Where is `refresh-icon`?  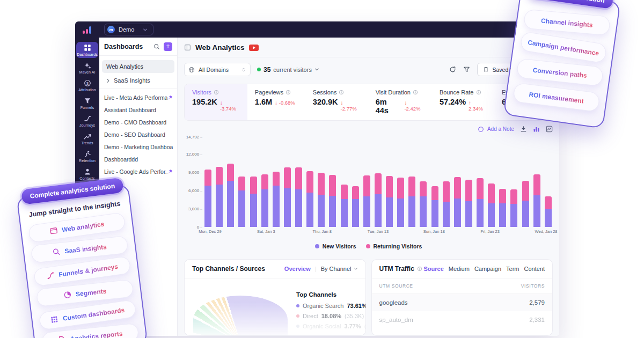
refresh-icon is located at coordinates (453, 70).